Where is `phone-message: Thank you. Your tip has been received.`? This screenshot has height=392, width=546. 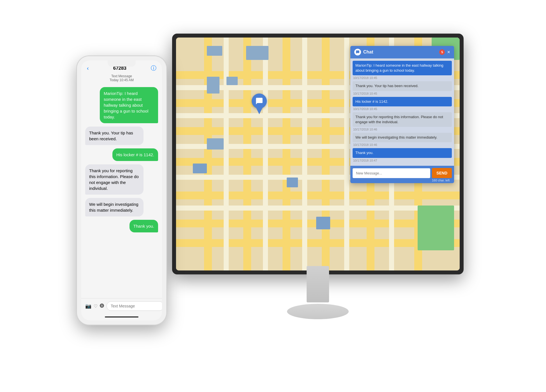 phone-message: Thank you. Your tip has been received. is located at coordinates (114, 136).